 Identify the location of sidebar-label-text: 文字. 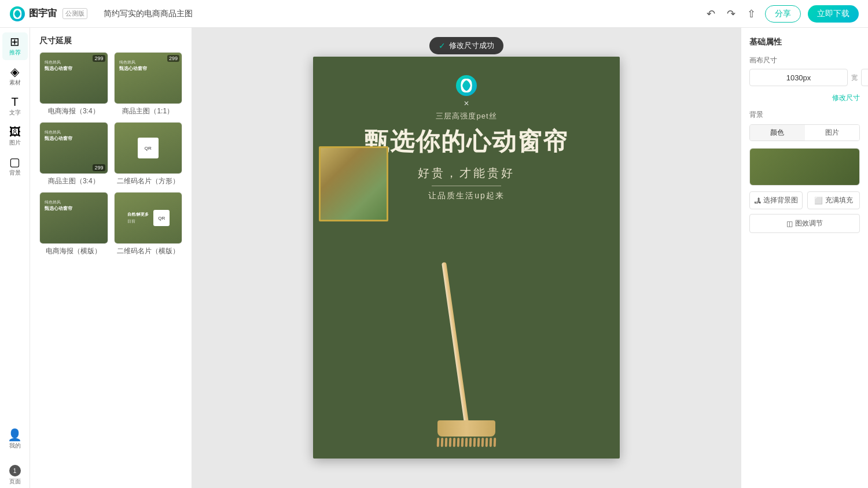
(15, 113).